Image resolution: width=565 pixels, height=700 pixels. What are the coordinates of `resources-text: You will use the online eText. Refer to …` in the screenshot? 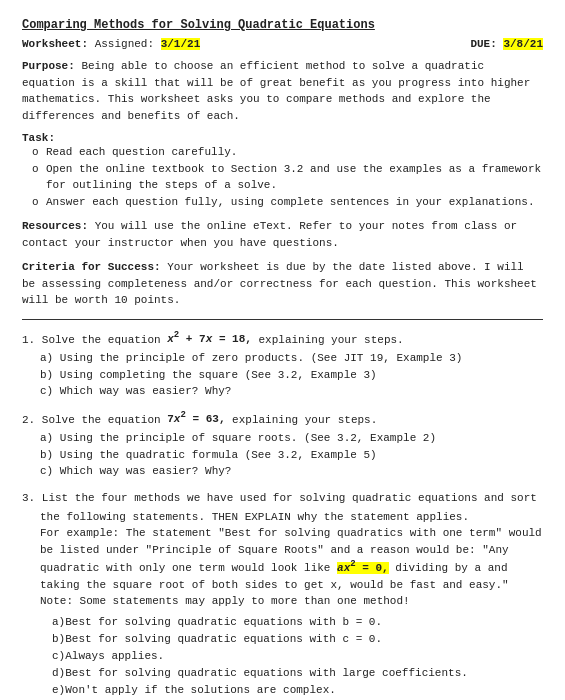 It's located at (270, 234).